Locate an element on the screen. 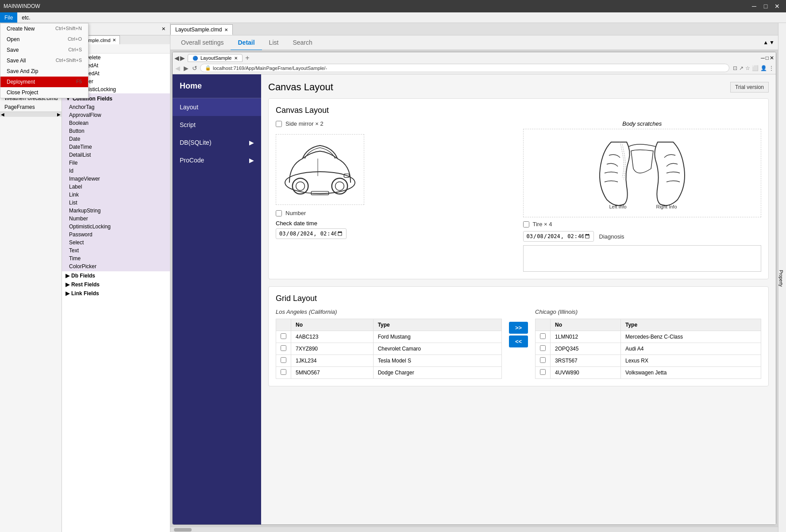  browser-tab-icon: 🔵 is located at coordinates (195, 58).